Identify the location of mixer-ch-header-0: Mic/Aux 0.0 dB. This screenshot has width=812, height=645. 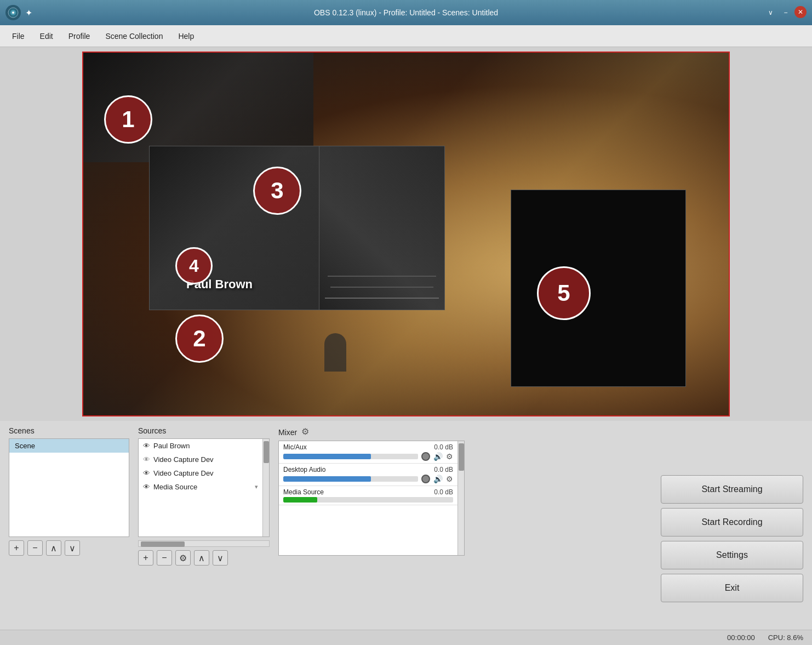
(368, 447).